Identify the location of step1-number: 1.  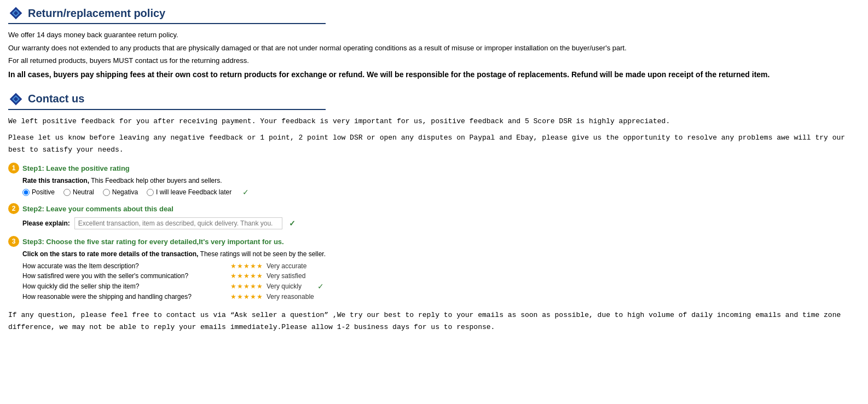
(14, 168).